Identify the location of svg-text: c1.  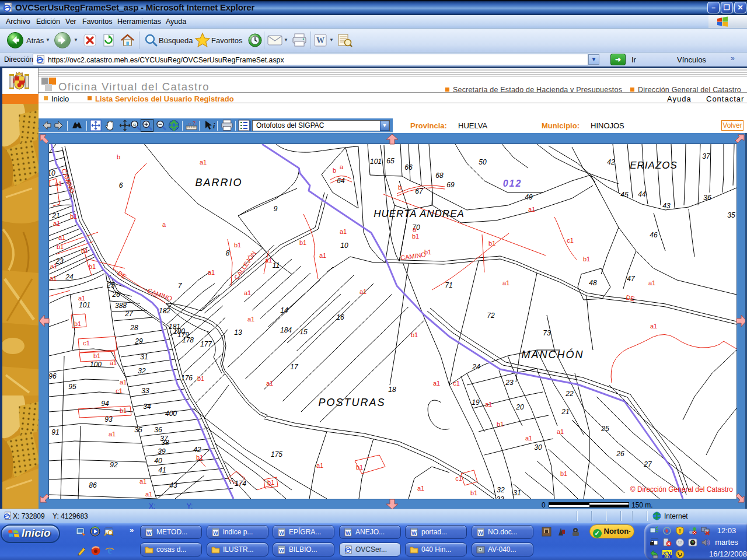
(119, 391).